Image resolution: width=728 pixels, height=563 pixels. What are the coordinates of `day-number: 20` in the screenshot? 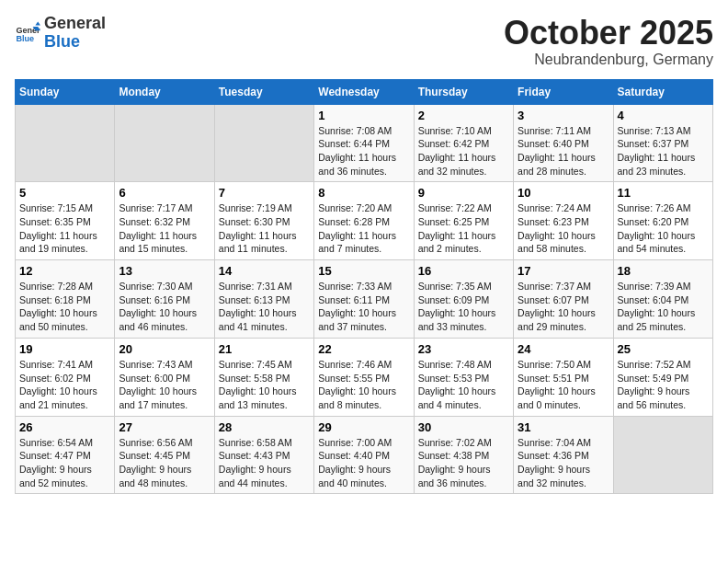 It's located at (164, 350).